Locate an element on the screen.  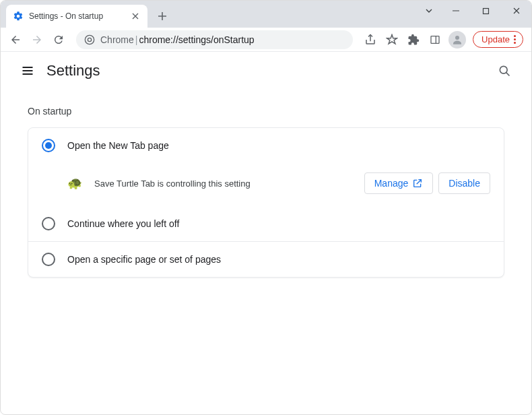
reload-button is located at coordinates (59, 40).